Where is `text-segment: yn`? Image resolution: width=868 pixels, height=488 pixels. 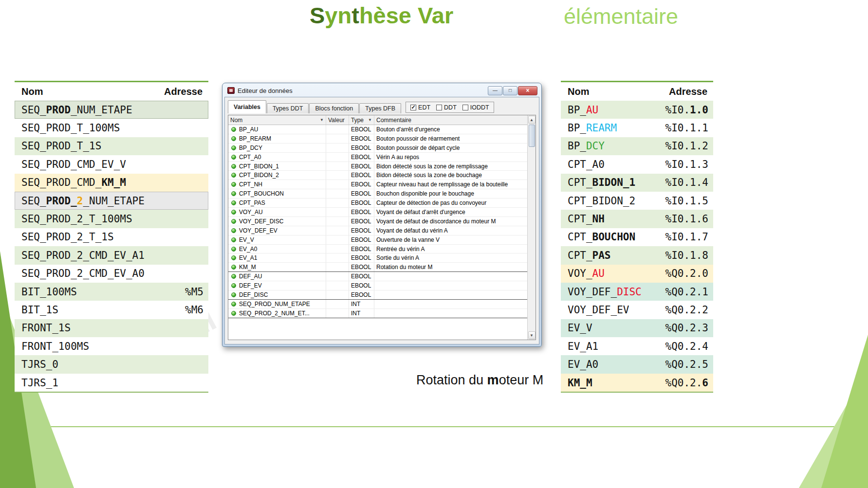
text-segment: yn is located at coordinates (338, 16).